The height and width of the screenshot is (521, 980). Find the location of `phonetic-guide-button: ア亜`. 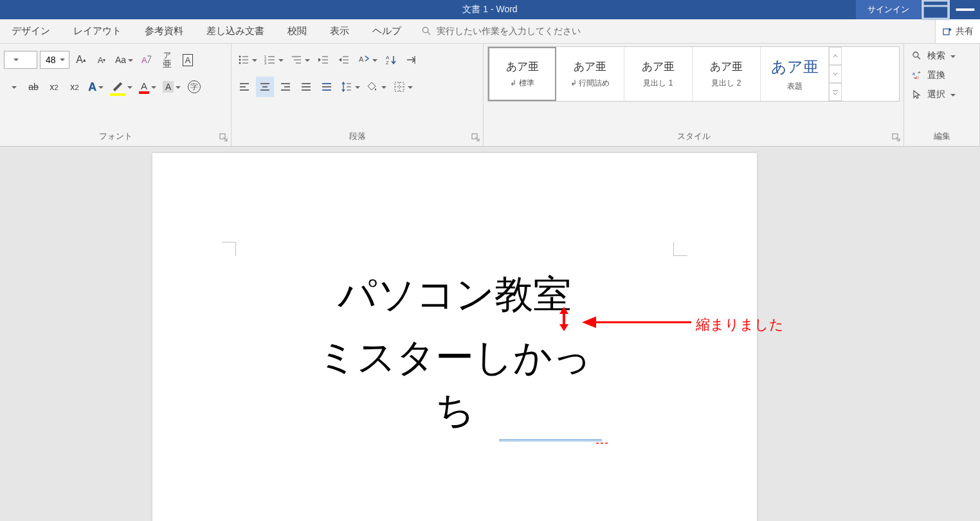

phonetic-guide-button: ア亜 is located at coordinates (167, 60).